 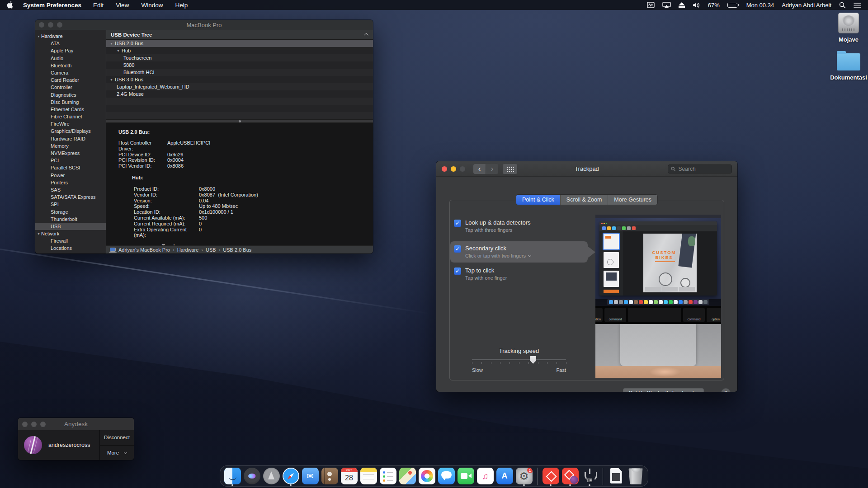 What do you see at coordinates (651, 5) in the screenshot?
I see `activity-monitor-icon` at bounding box center [651, 5].